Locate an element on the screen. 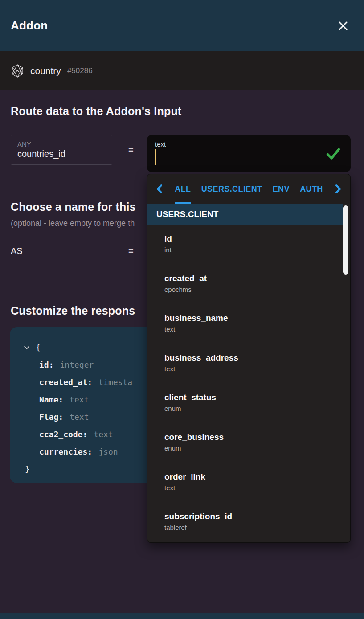 Image resolution: width=364 pixels, height=619 pixels. field-option-name: created_at is located at coordinates (258, 279).